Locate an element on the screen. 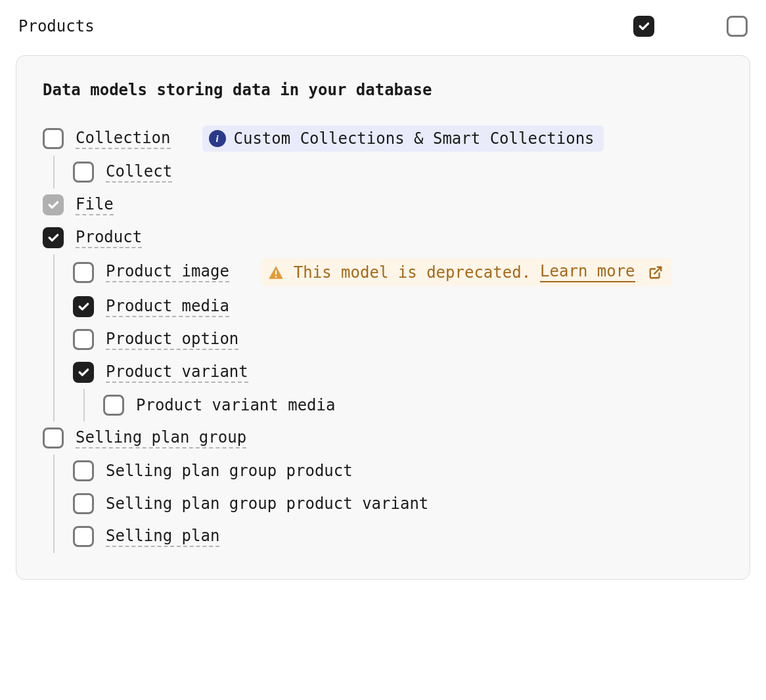  checkbox-selling-plan is located at coordinates (83, 536).